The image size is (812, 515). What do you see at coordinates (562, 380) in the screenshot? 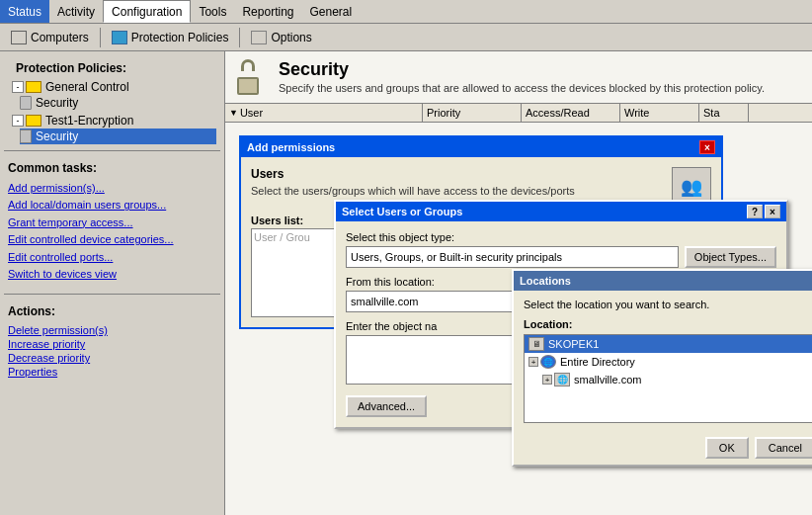
I see `domain-icon-smallville: 🌐` at bounding box center [562, 380].